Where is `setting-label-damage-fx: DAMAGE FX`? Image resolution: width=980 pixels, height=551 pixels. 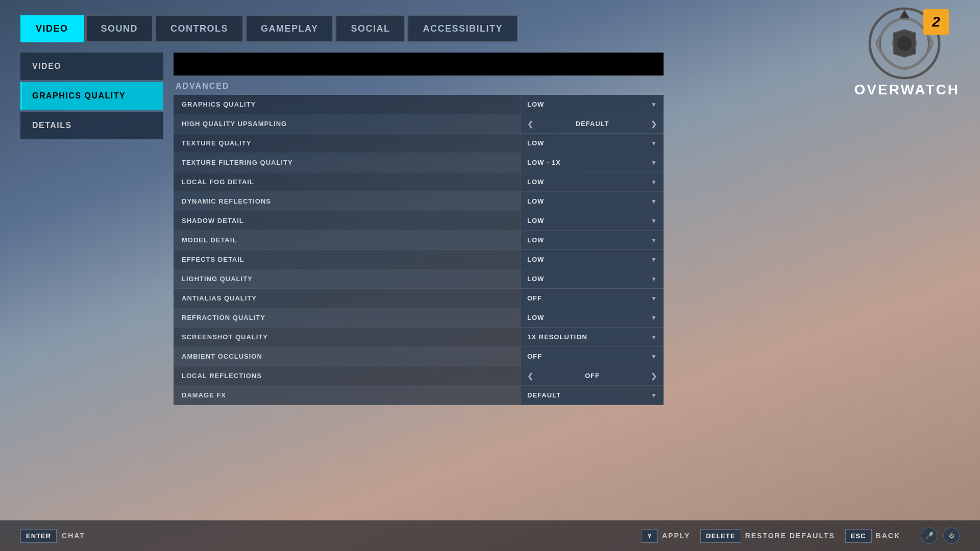
setting-label-damage-fx: DAMAGE FX is located at coordinates (347, 395).